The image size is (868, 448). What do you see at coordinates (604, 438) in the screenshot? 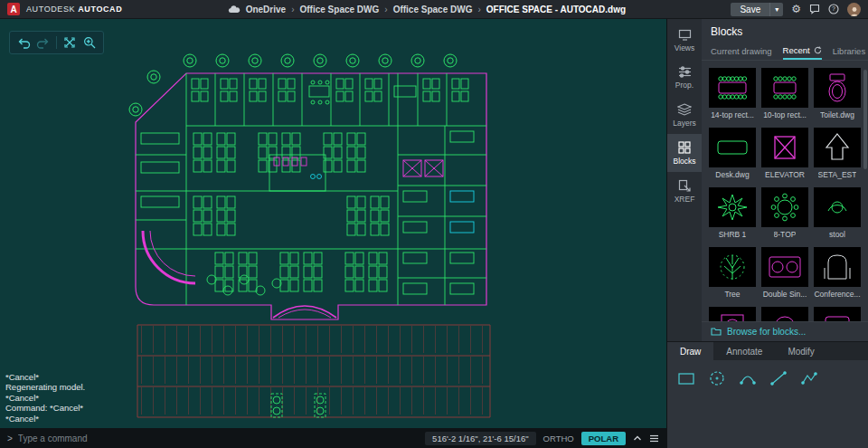
I see `polar-toggle: POLAR` at bounding box center [604, 438].